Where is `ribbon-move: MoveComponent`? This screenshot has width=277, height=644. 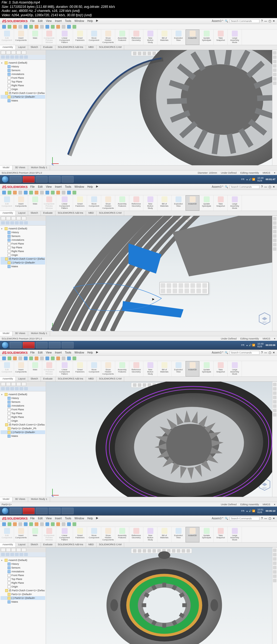
ribbon-move: MoveComponent is located at coordinates (94, 203).